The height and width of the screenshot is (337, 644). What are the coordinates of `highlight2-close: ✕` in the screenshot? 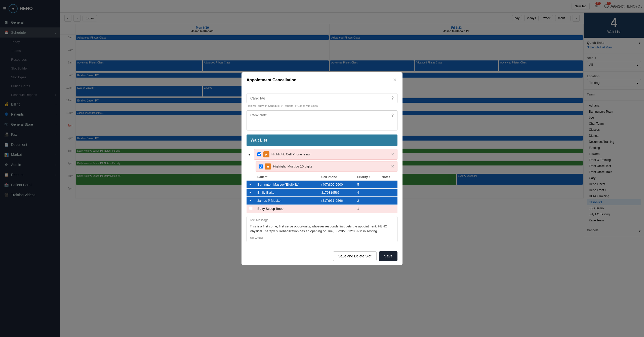 It's located at (392, 166).